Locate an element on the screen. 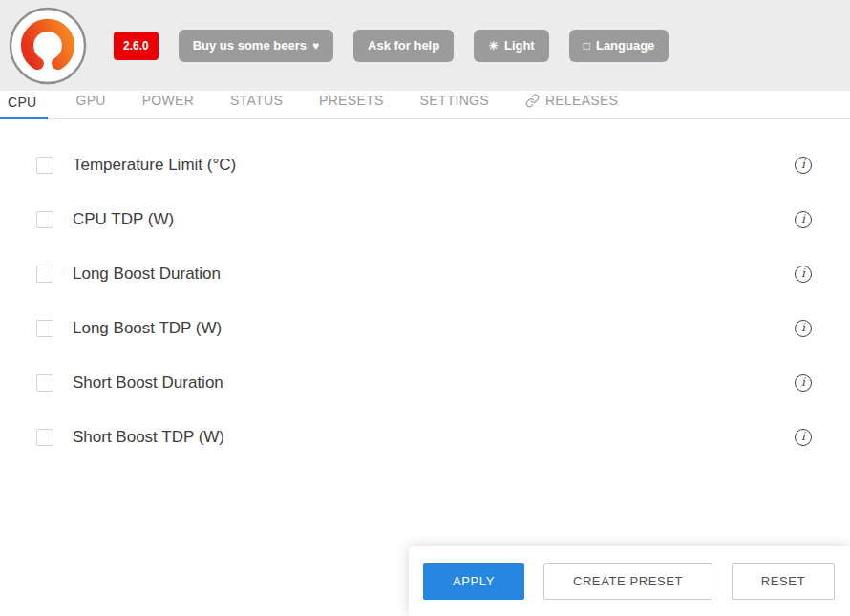 Image resolution: width=850 pixels, height=616 pixels. tab-power-label: POWER is located at coordinates (168, 100).